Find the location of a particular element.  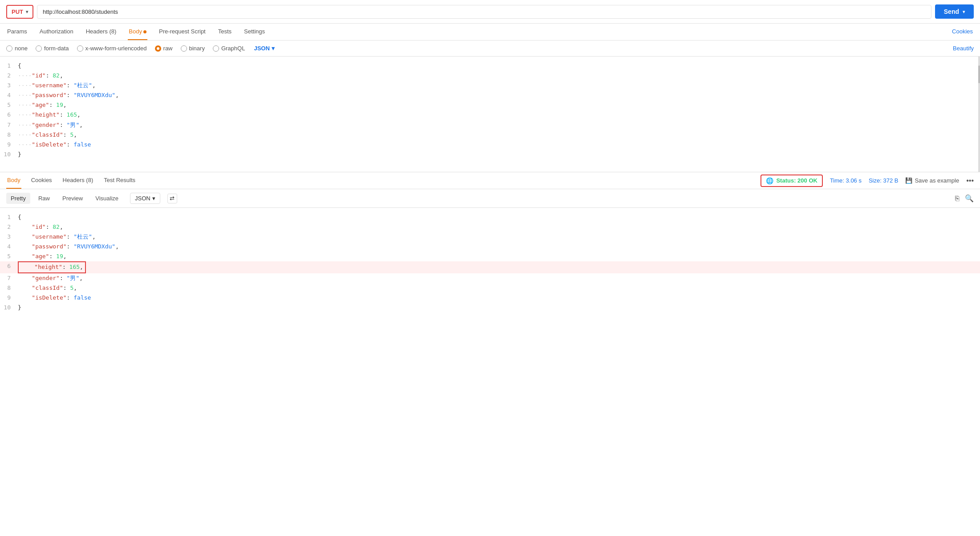

send-label: Send is located at coordinates (952, 12).